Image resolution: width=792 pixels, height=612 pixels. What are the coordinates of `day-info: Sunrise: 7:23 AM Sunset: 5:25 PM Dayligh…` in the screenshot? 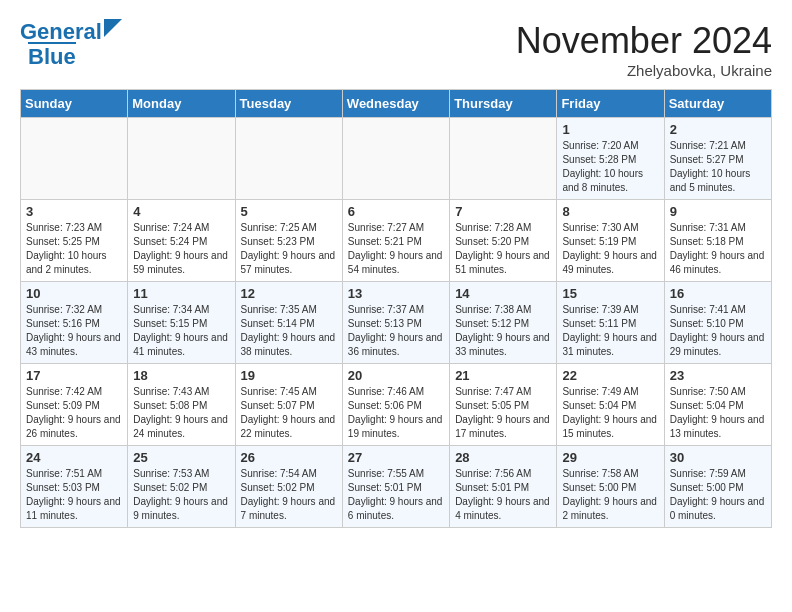 It's located at (74, 249).